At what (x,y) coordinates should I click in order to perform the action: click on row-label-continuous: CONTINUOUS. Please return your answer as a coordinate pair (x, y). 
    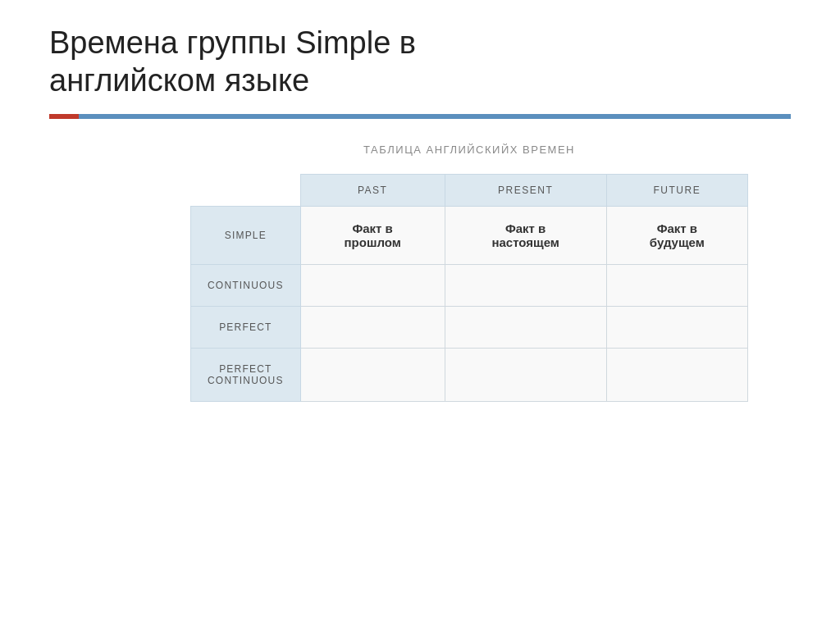
    Looking at the image, I should click on (246, 285).